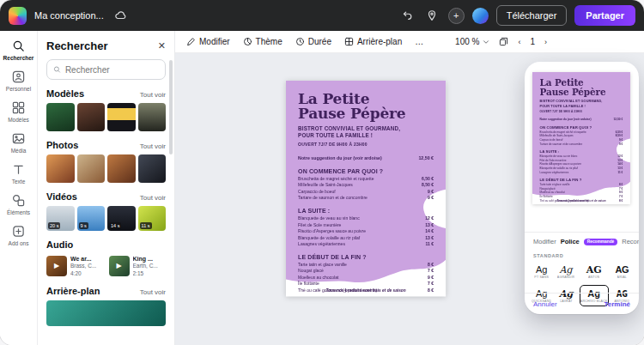 This screenshot has width=644, height=345. Describe the element at coordinates (472, 41) in the screenshot. I see `zoom-control: 100 %` at that location.